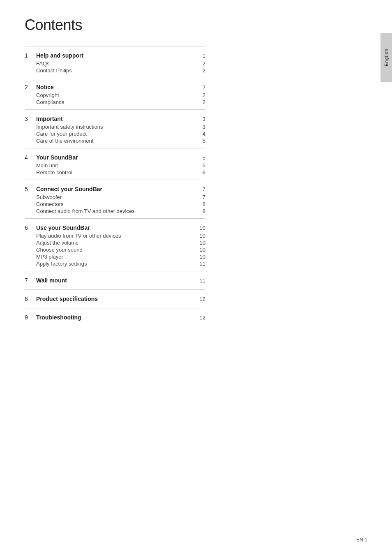  I want to click on toc-main-row-3: 3Important3, so click(115, 119).